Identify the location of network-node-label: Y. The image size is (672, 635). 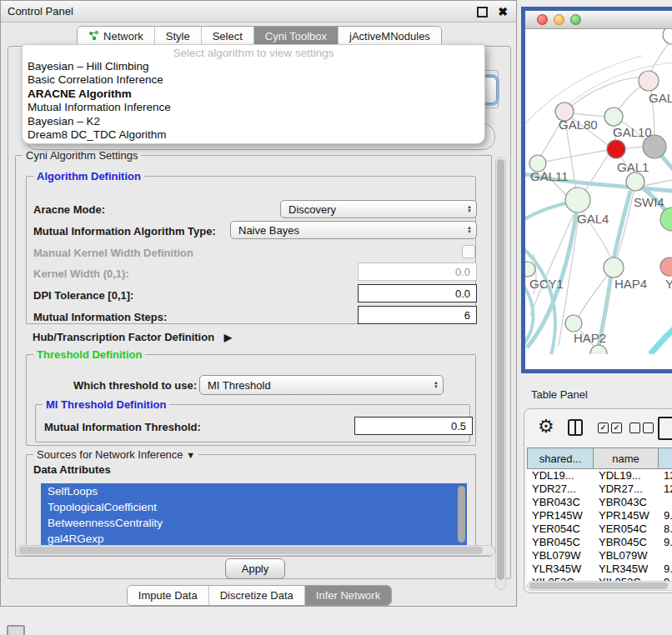
(669, 283).